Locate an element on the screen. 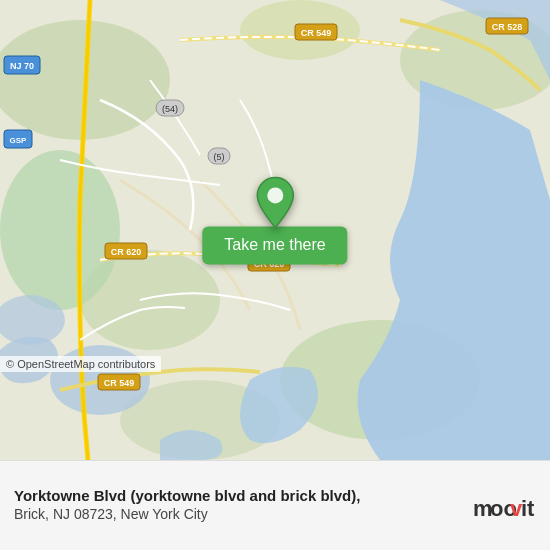 The image size is (550, 550). moovit-logo: m oo v it is located at coordinates (501, 506).